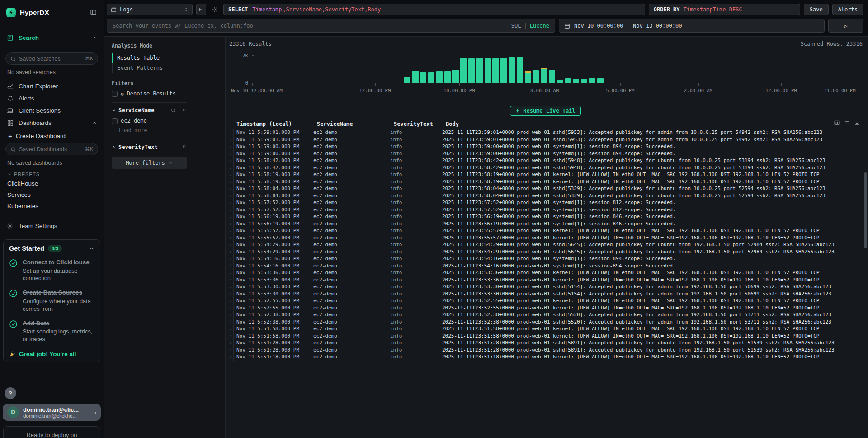  What do you see at coordinates (848, 10) in the screenshot?
I see `alerts-button: Alerts` at bounding box center [848, 10].